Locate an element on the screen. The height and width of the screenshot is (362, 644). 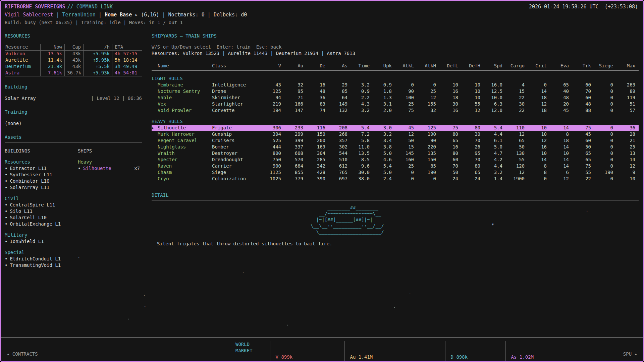
ship-stat-cell: 100 is located at coordinates (406, 98).